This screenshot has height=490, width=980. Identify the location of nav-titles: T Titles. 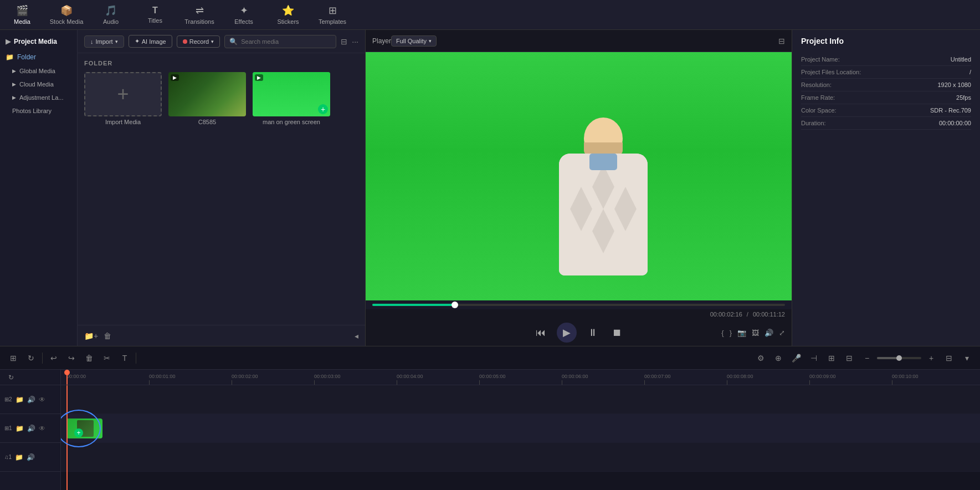
(155, 15).